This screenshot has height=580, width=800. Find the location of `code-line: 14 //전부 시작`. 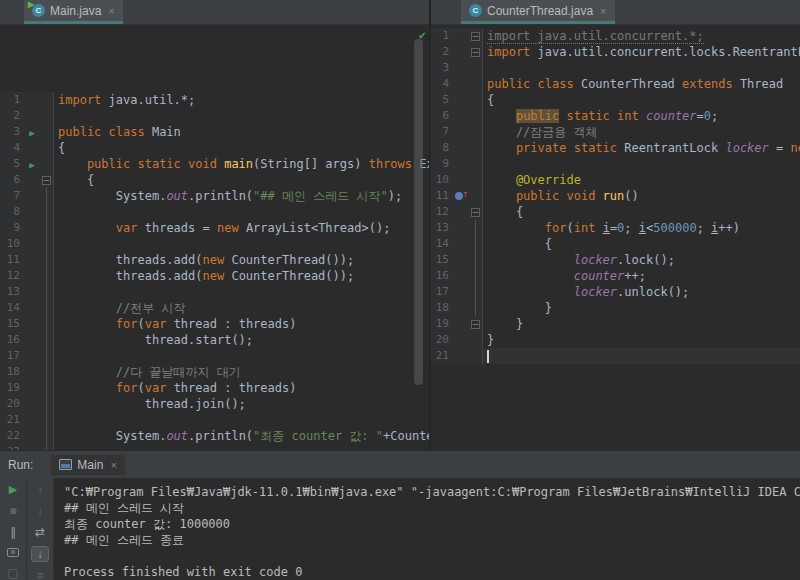

code-line: 14 //전부 시작 is located at coordinates (214, 308).